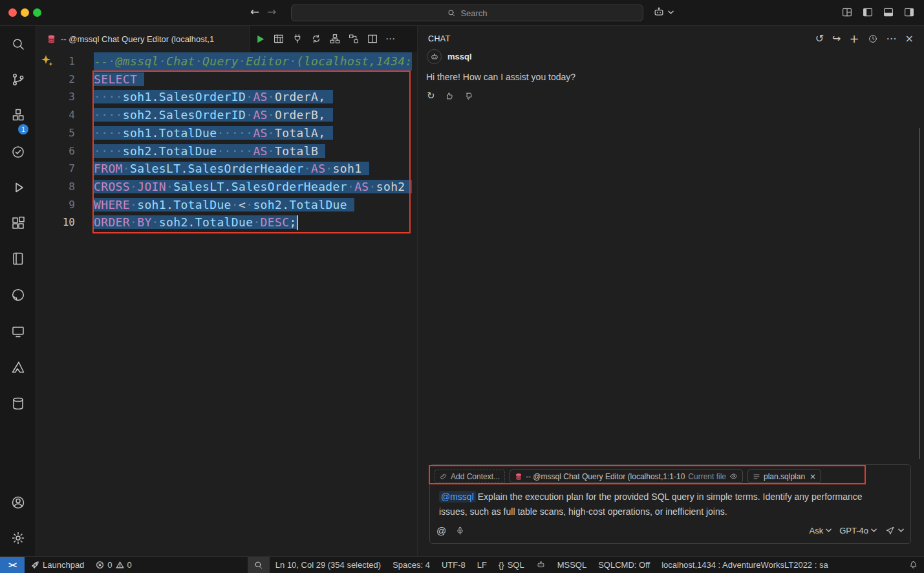 The width and height of the screenshot is (924, 573). Describe the element at coordinates (572, 565) in the screenshot. I see `mssql-status: MSSQL` at that location.